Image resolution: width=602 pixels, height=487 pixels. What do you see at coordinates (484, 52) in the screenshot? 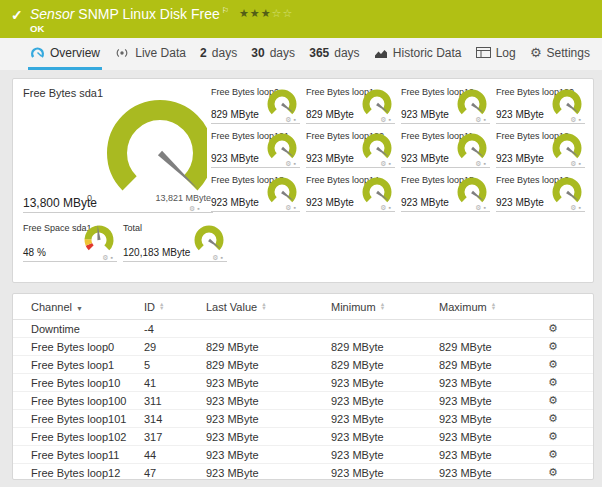
I see `log-icon` at bounding box center [484, 52].